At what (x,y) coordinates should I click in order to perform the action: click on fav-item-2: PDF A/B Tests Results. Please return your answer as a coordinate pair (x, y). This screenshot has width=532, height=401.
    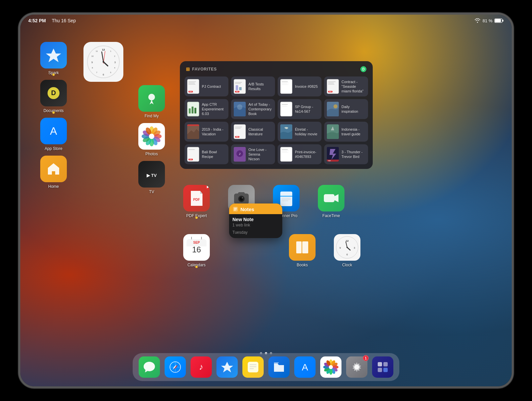
    Looking at the image, I should click on (253, 86).